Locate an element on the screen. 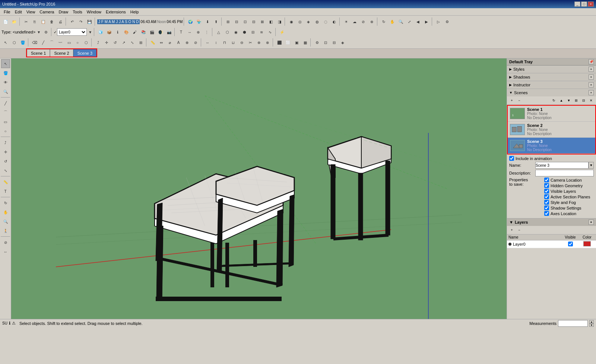  layers-close-btn: × is located at coordinates (591, 222).